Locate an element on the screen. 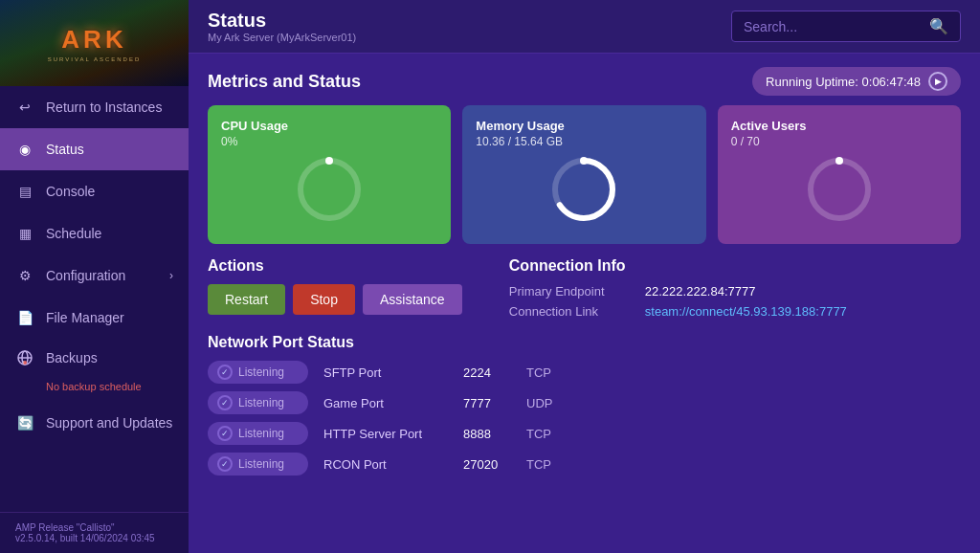 The image size is (980, 553). stop-button: Stop is located at coordinates (323, 299).